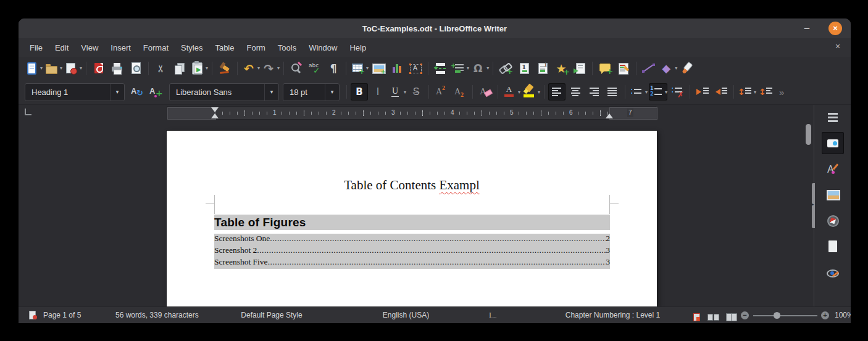  What do you see at coordinates (624, 68) in the screenshot?
I see `track-changes-button` at bounding box center [624, 68].